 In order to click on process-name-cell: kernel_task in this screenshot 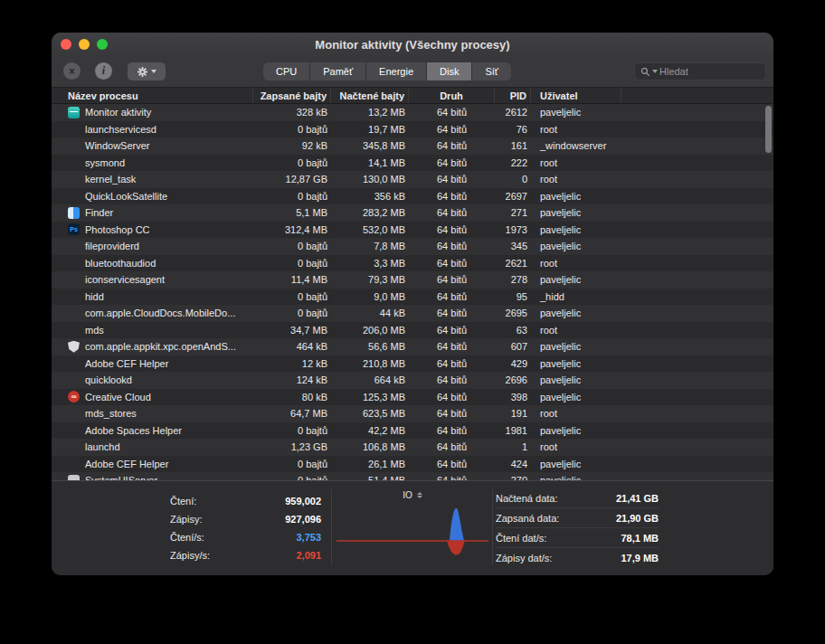, I will do `click(152, 179)`.